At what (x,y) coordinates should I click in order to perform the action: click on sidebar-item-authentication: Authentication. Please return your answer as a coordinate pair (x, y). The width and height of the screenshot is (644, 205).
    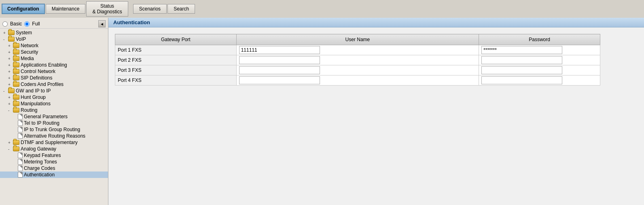
    Looking at the image, I should click on (54, 175).